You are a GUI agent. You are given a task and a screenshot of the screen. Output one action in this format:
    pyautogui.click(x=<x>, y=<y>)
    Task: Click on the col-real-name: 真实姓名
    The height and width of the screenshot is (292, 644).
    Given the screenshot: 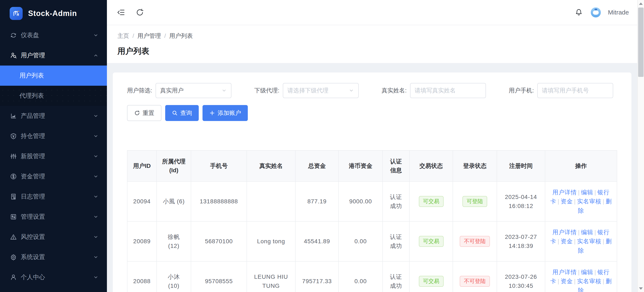 What is the action you would take?
    pyautogui.click(x=271, y=166)
    